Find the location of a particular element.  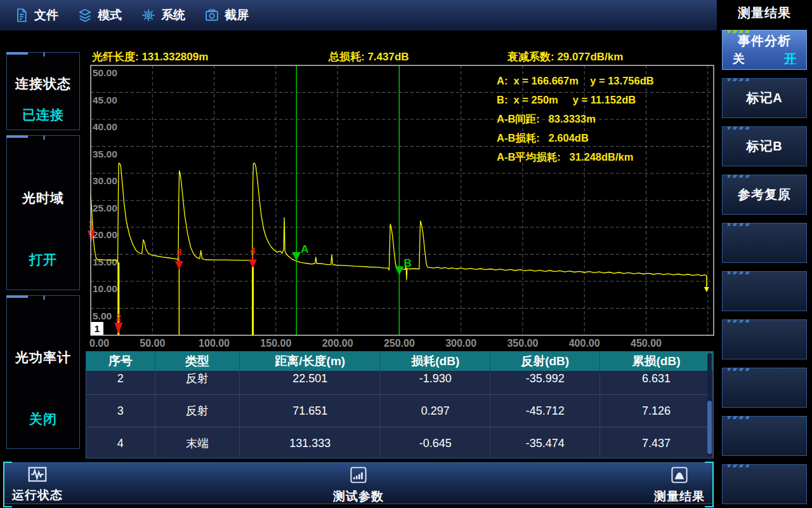

bottom-tab-运行状态: 运行状态 is located at coordinates (37, 485).